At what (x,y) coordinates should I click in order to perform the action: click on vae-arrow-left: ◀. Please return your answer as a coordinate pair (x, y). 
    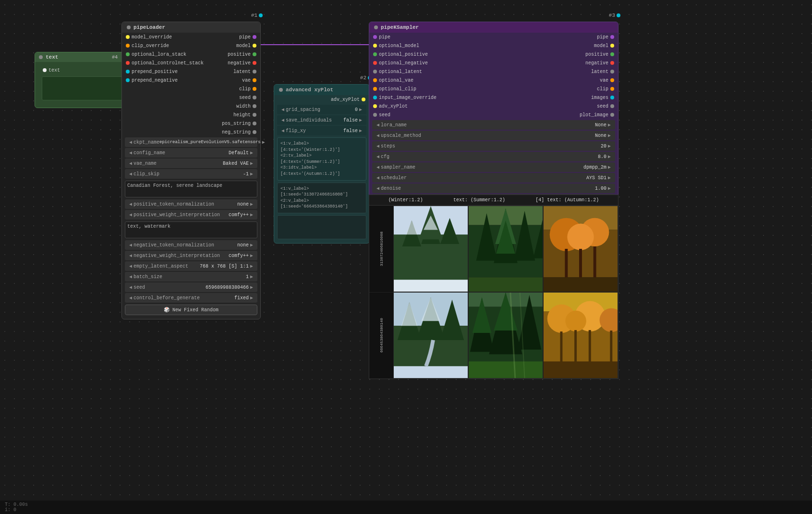
    Looking at the image, I should click on (131, 163).